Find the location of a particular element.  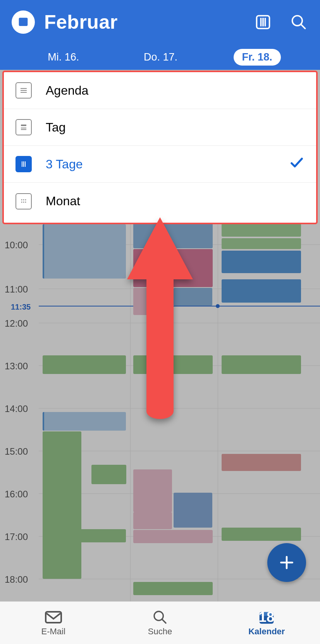

time-label: 14:00 is located at coordinates (16, 409).